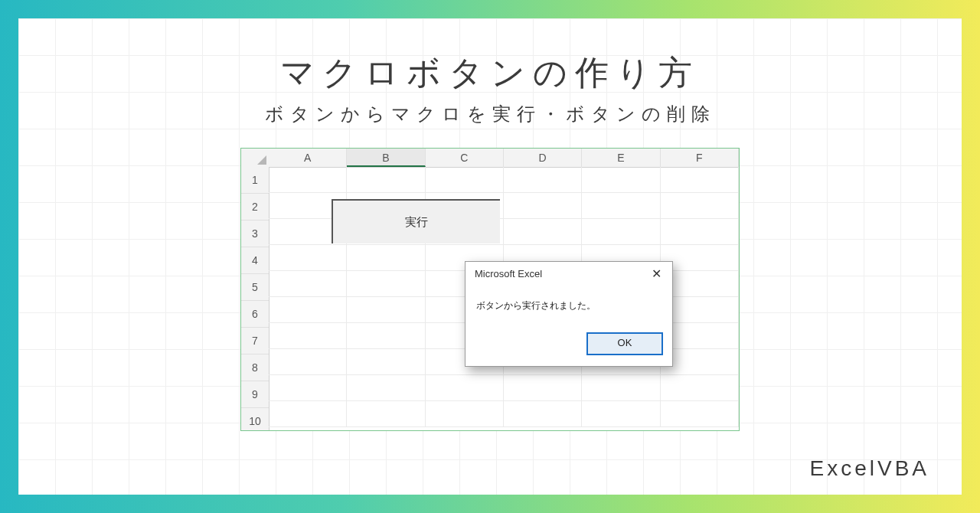 The image size is (980, 513). Describe the element at coordinates (490, 74) in the screenshot. I see `page-title: マクロボタンの作り方` at that location.